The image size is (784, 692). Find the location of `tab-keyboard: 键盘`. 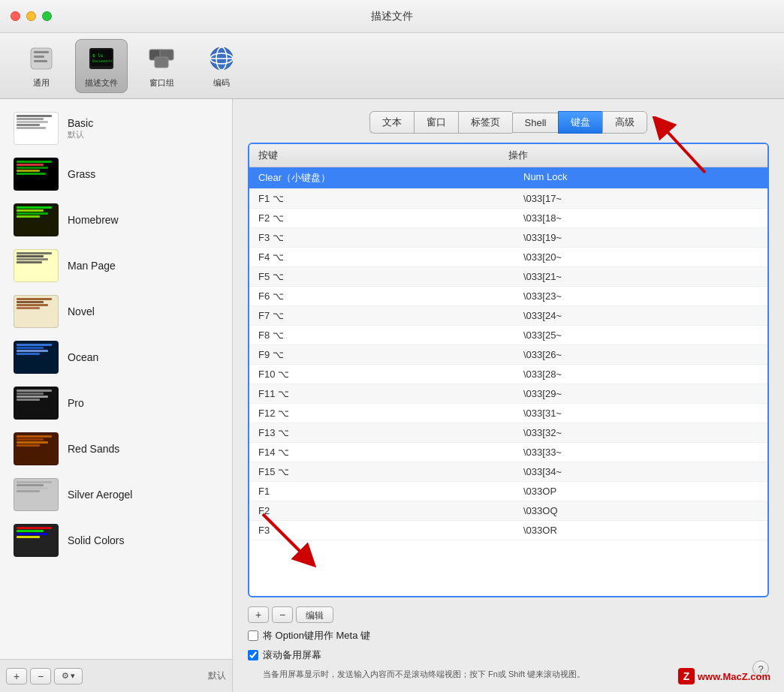

tab-keyboard: 键盘 is located at coordinates (580, 122).